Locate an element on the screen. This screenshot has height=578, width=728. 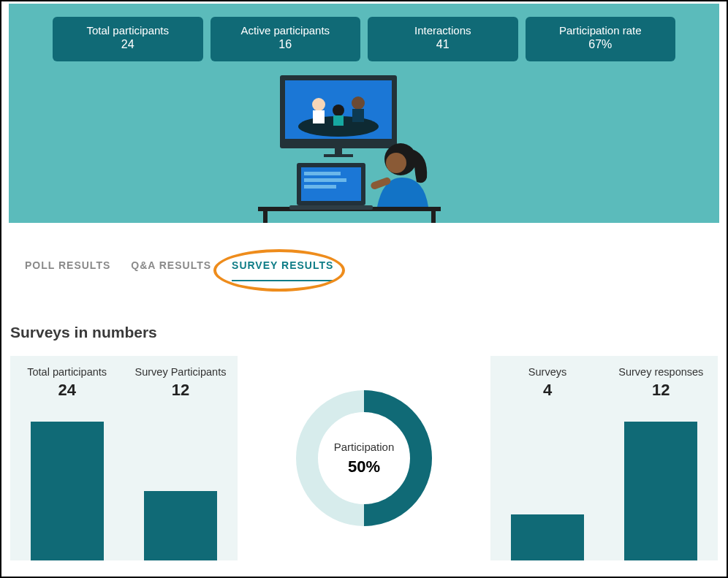
panel-participation-donut: Participation 50% is located at coordinates (364, 458).